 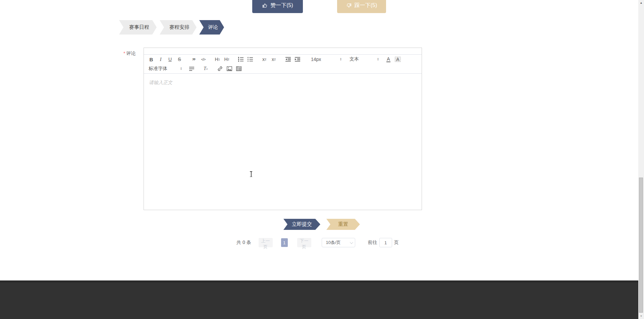 What do you see at coordinates (170, 59) in the screenshot?
I see `underline-button: U` at bounding box center [170, 59].